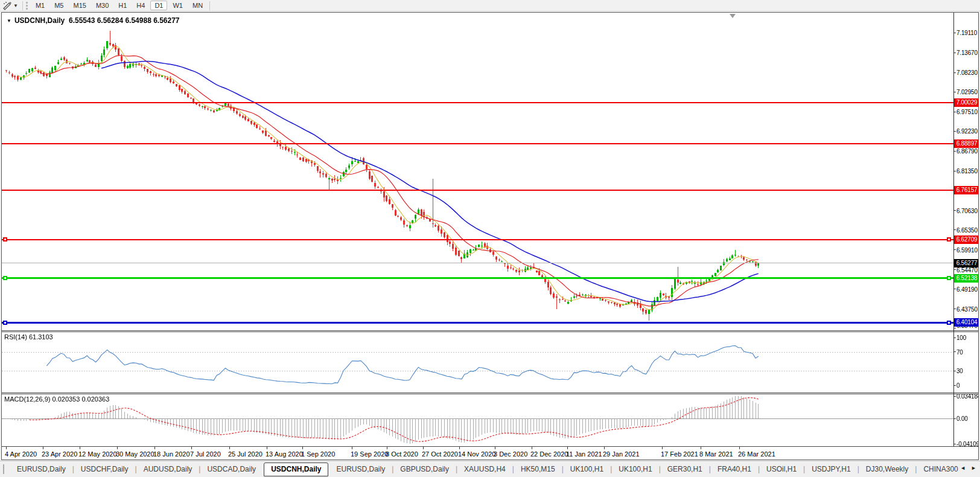  What do you see at coordinates (4, 469) in the screenshot?
I see `tabbar-grip` at bounding box center [4, 469].